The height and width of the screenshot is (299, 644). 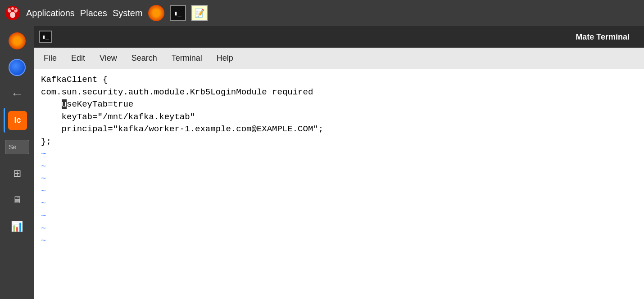 I want to click on chart-icon: 📊, so click(x=17, y=227).